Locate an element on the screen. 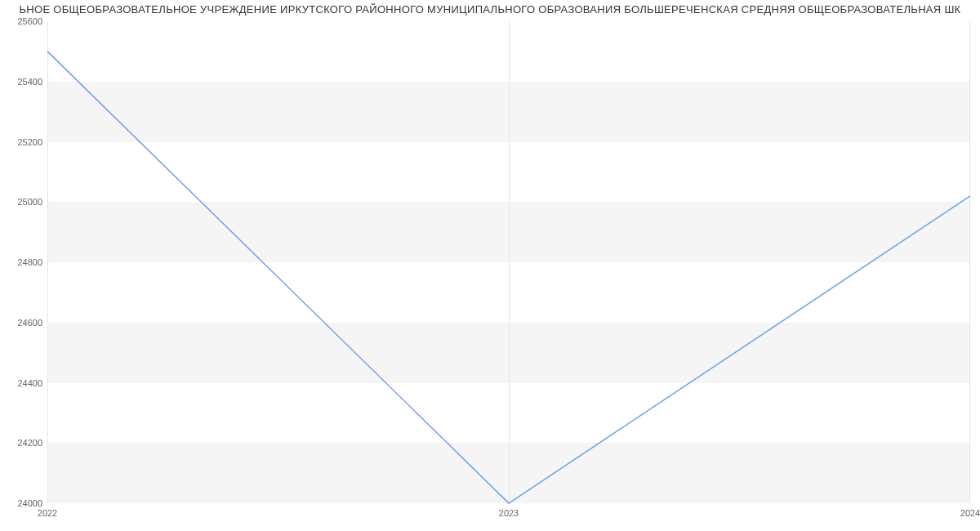 The width and height of the screenshot is (980, 531). x-tick-label: 2024 is located at coordinates (970, 513).